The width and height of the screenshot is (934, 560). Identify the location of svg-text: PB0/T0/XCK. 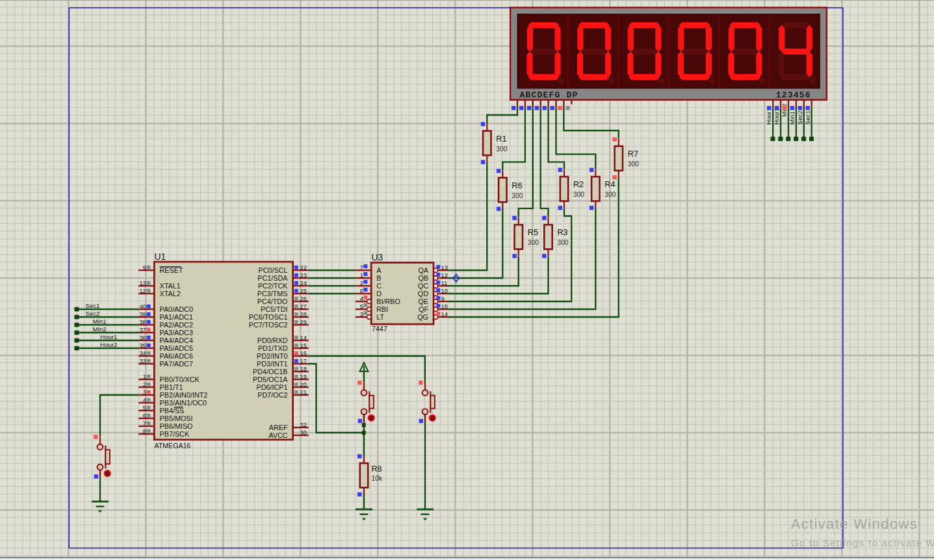
(180, 379).